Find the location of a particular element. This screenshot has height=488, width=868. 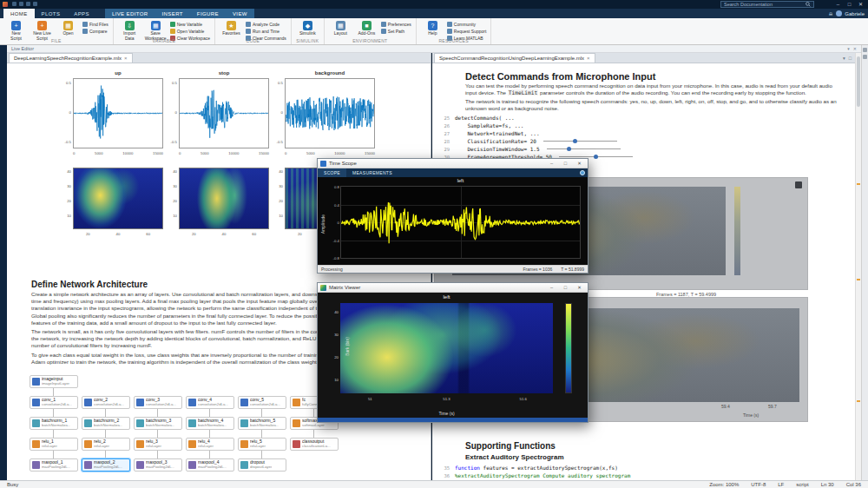

network-layer-conv-5: conv_5convolution2dLa... is located at coordinates (262, 403).